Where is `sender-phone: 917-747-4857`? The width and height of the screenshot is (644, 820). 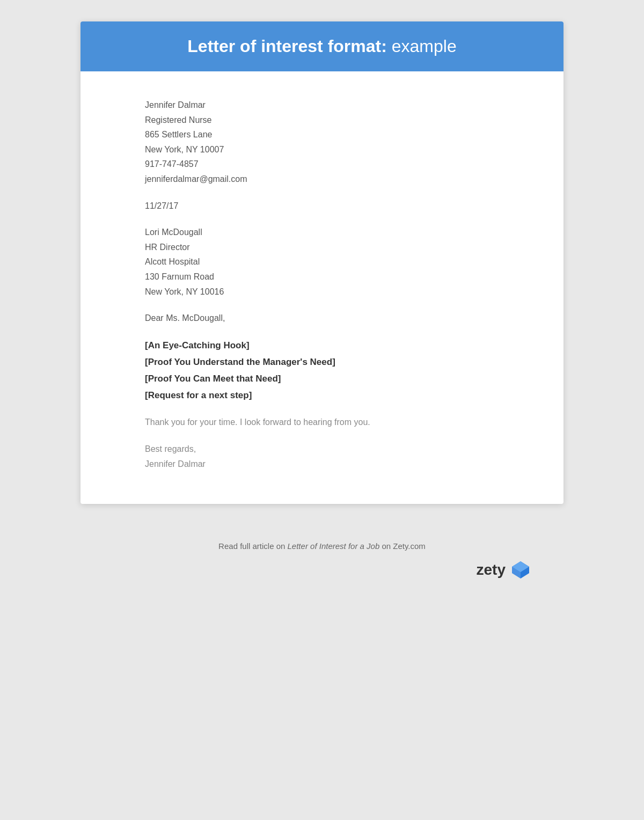 sender-phone: 917-747-4857 is located at coordinates (322, 164).